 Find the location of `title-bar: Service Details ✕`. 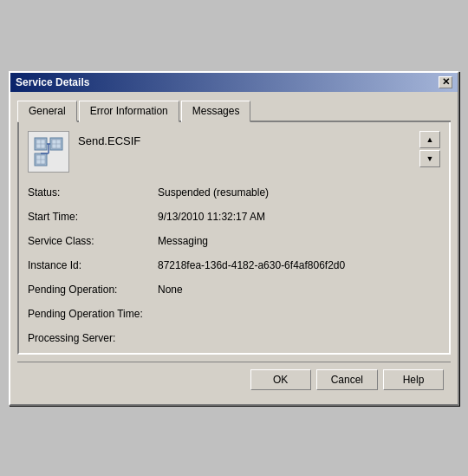

title-bar: Service Details ✕ is located at coordinates (234, 82).